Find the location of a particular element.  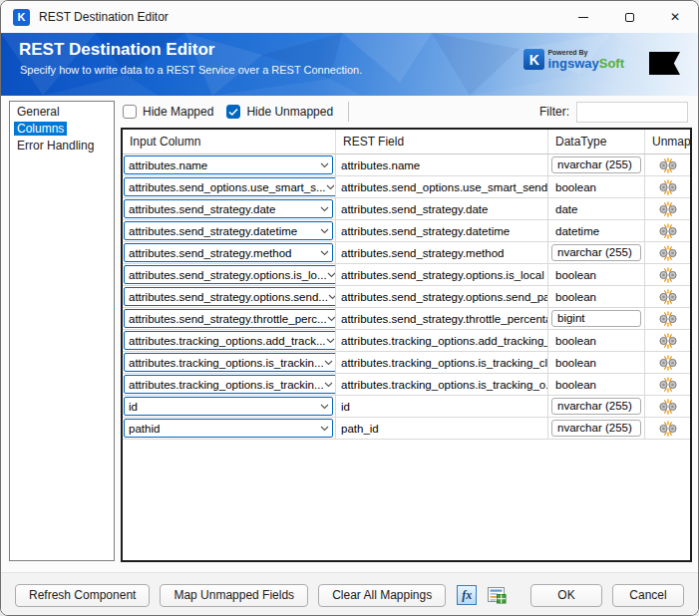

refresh-component-button: Refresh Component is located at coordinates (82, 596).